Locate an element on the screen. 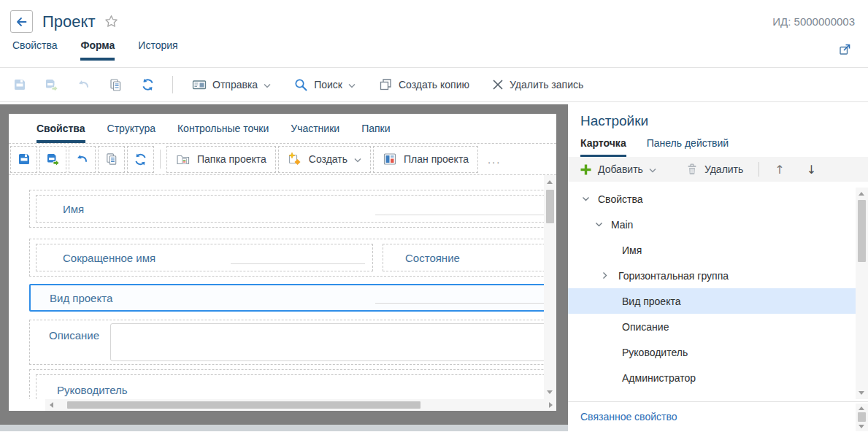 The image size is (868, 432). tree-item-main: Main is located at coordinates (712, 225).